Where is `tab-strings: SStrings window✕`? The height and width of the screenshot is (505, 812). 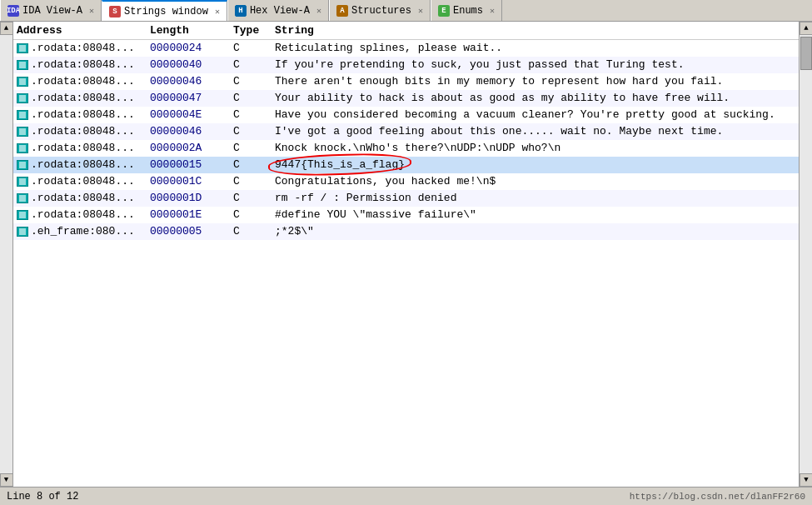 tab-strings: SStrings window✕ is located at coordinates (165, 10).